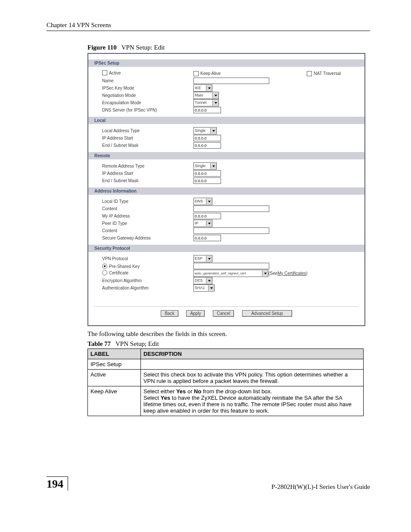 The width and height of the screenshot is (411, 532). What do you see at coordinates (111, 73) in the screenshot?
I see `active-checkbox: Active` at bounding box center [111, 73].